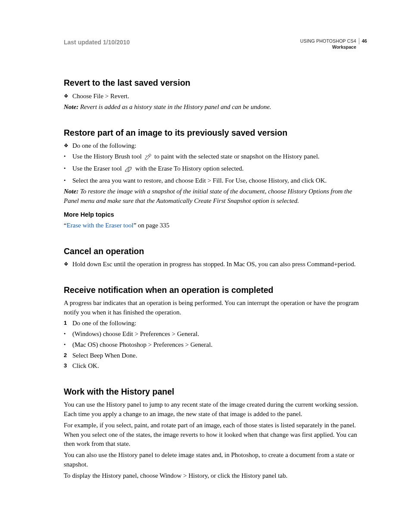 The height and width of the screenshot is (532, 411). Describe the element at coordinates (363, 41) in the screenshot. I see `page-number: 46` at that location.